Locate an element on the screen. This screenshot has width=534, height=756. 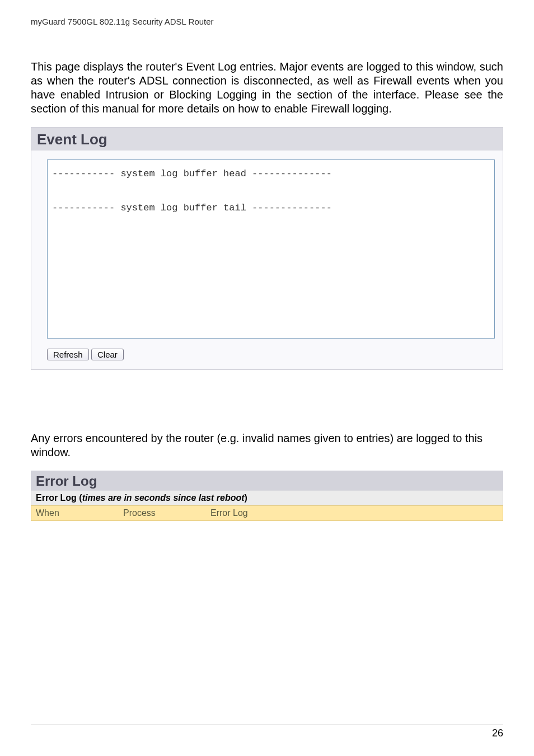
error-subtitle-prefix: Error Log ( is located at coordinates (59, 498).